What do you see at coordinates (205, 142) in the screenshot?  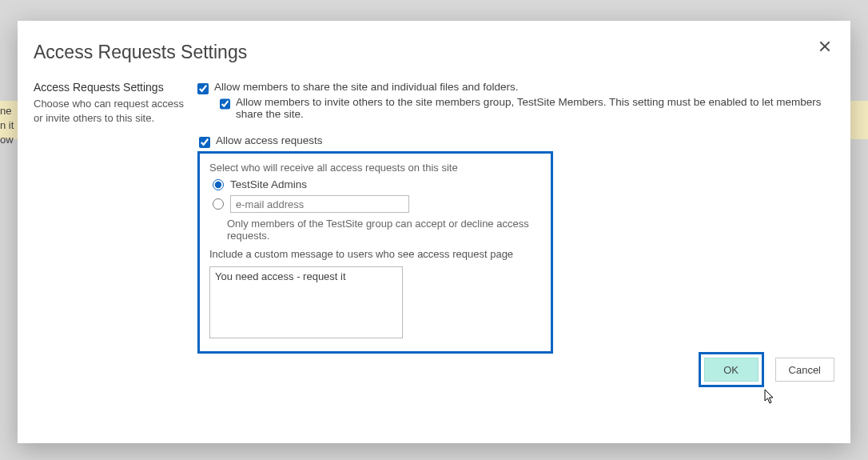 I see `allow-requests-checkbox` at bounding box center [205, 142].